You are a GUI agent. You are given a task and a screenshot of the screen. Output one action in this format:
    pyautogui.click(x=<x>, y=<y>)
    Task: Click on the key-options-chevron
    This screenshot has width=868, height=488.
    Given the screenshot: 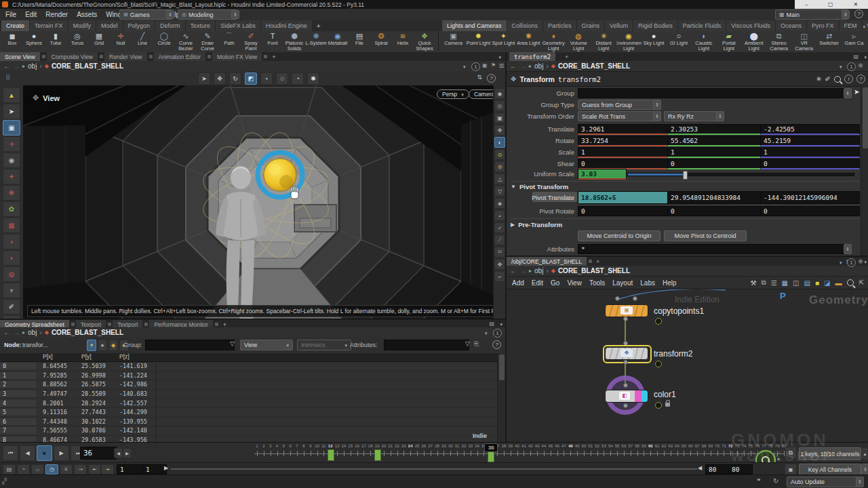 What is the action you would take?
    pyautogui.click(x=777, y=458)
    